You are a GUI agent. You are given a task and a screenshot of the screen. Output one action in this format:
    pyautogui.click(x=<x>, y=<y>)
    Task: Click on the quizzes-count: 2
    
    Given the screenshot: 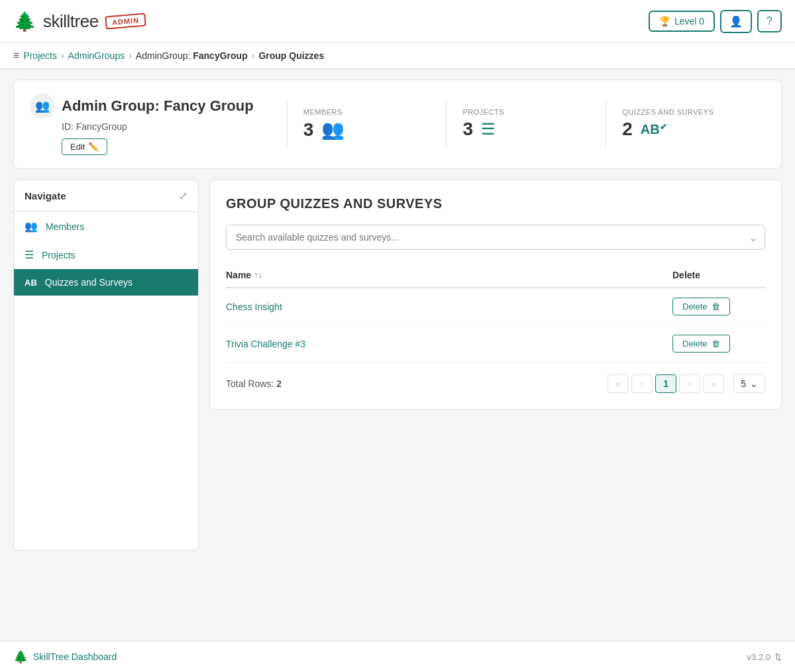 What is the action you would take?
    pyautogui.click(x=627, y=129)
    